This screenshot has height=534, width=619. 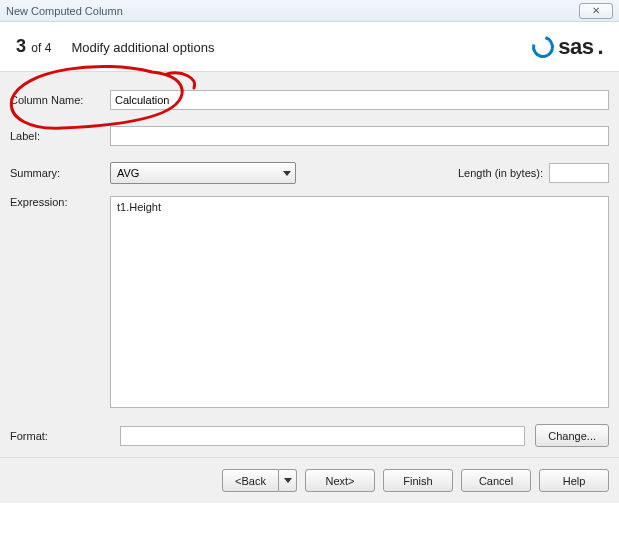 What do you see at coordinates (260, 480) in the screenshot?
I see `back-button-group: <Back` at bounding box center [260, 480].